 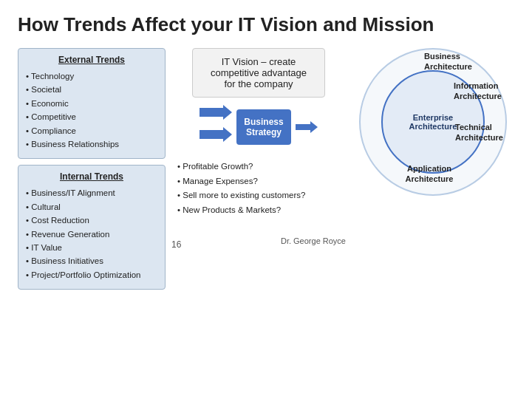 I want to click on author-label: Dr. George Royce, so click(x=313, y=243).